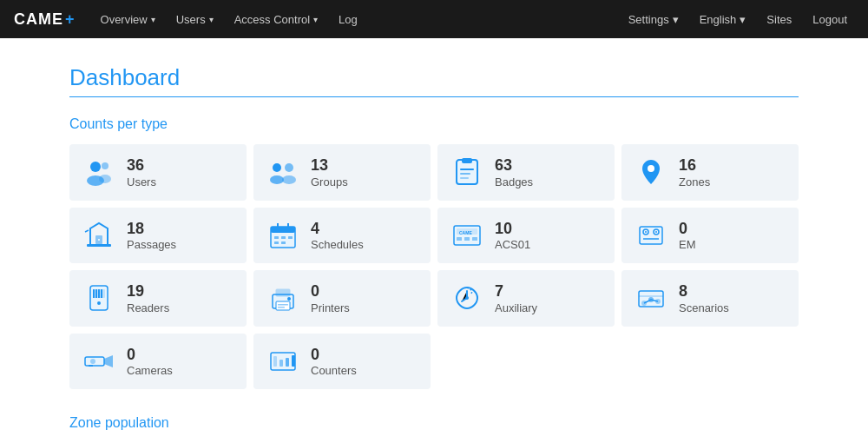 This screenshot has height=443, width=868. What do you see at coordinates (514, 182) in the screenshot?
I see `count-label: Badges` at bounding box center [514, 182].